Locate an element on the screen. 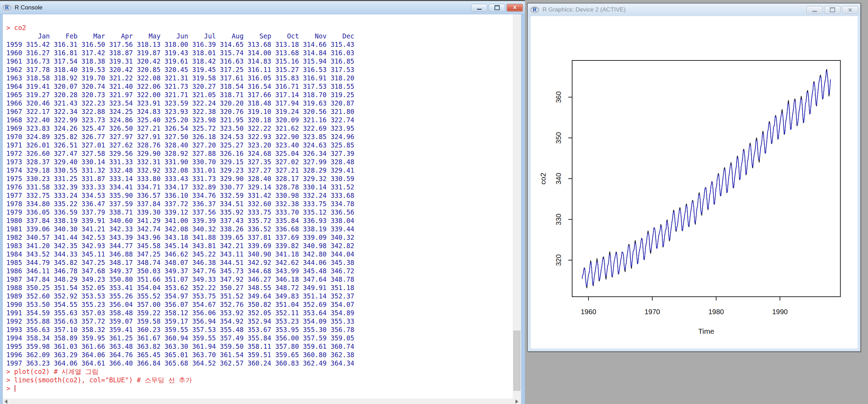  graphics-window-title: R Graphics: Device 2 (ACTIVE) is located at coordinates (584, 10).